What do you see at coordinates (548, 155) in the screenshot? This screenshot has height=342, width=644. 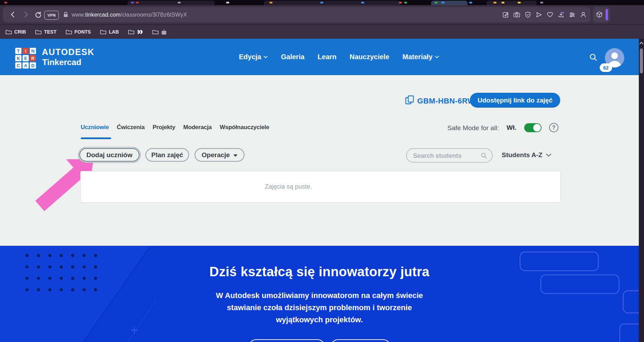 I see `chevron-down-icon` at bounding box center [548, 155].